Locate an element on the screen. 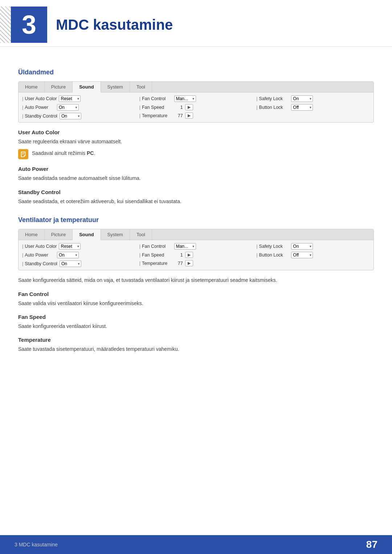 The height and width of the screenshot is (554, 392). select-on-sc-2: On Off is located at coordinates (70, 264).